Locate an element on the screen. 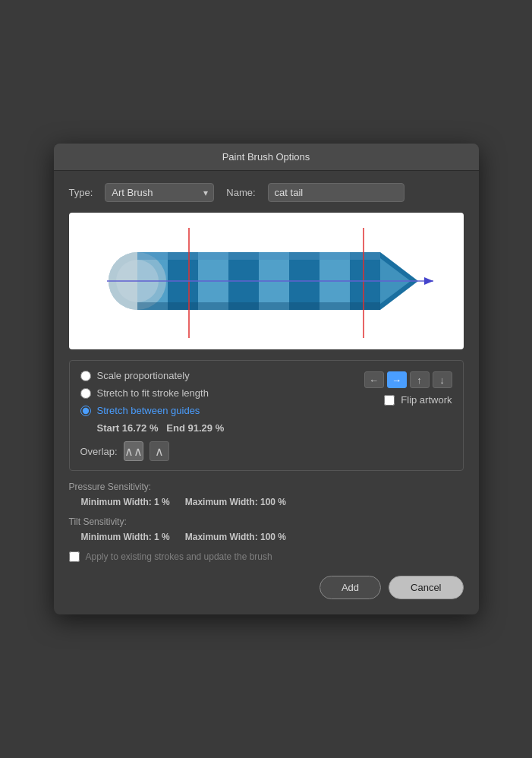  end-label: End is located at coordinates (176, 428).